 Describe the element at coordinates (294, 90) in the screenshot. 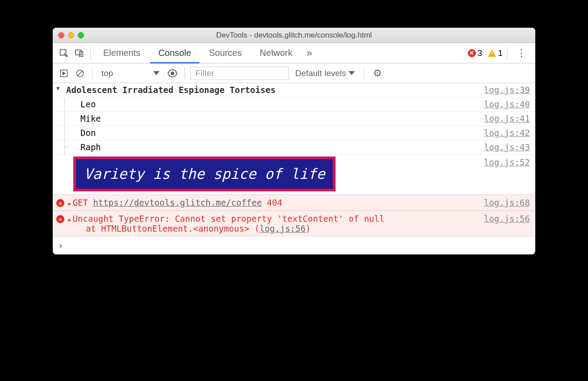

I see `console-group-header: ▼ Adolescent Irradiated Espionage Tortoi…` at that location.